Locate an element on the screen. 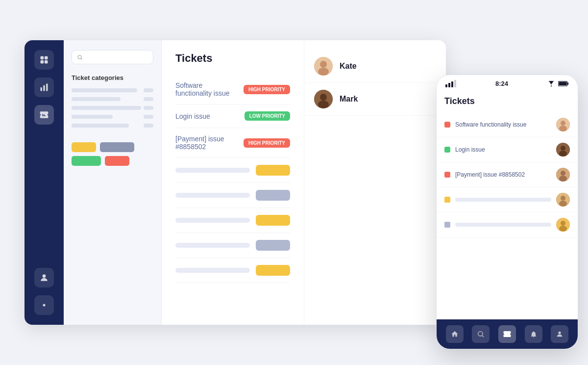 This screenshot has height=365, width=588. legend-green is located at coordinates (86, 161).